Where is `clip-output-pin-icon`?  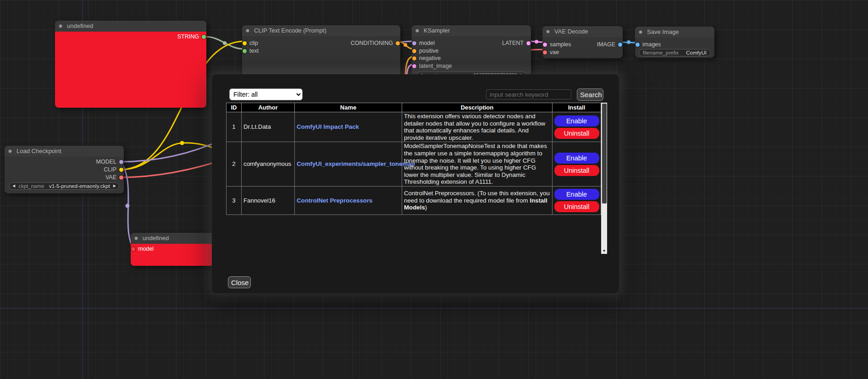 clip-output-pin-icon is located at coordinates (121, 170).